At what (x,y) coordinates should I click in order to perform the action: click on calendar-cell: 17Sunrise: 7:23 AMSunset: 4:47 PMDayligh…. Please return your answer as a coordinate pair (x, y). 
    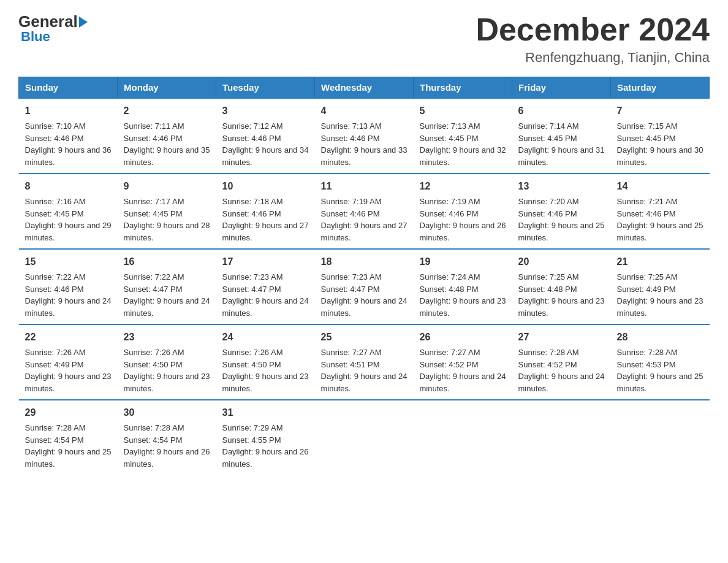
    Looking at the image, I should click on (266, 287).